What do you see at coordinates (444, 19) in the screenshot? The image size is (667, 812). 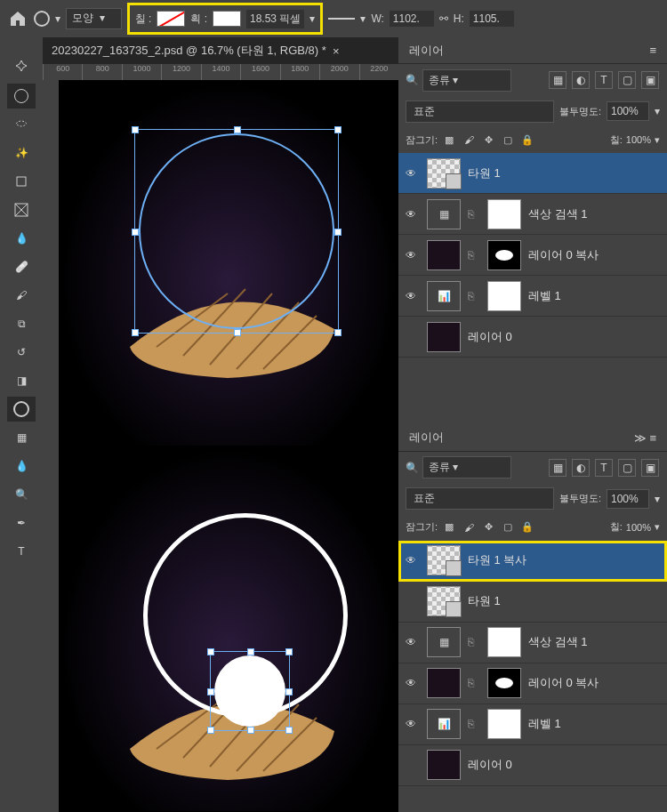 I see `link-wh-icon: ⚯` at bounding box center [444, 19].